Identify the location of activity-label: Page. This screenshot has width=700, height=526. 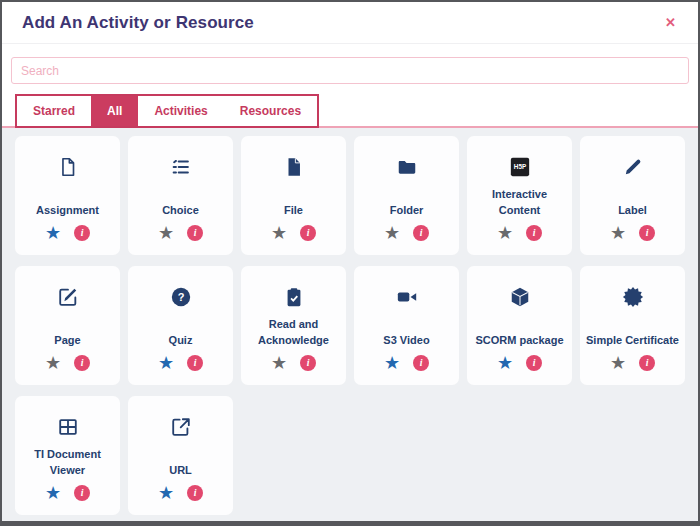
(67, 340).